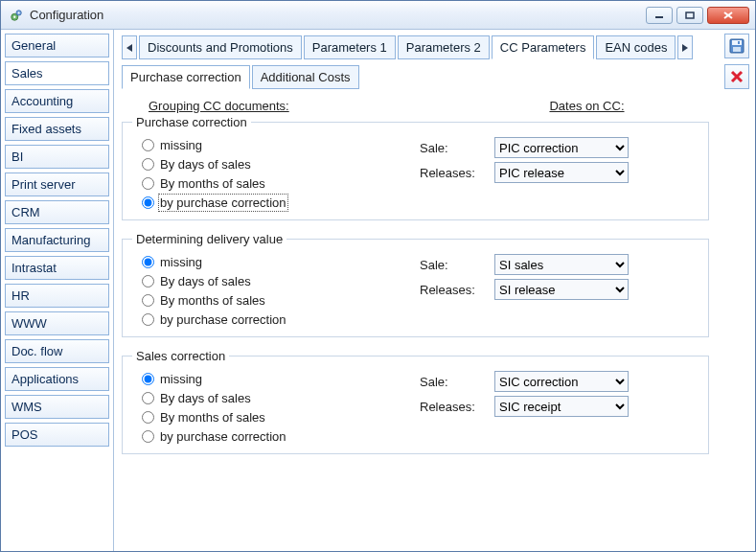 The width and height of the screenshot is (756, 552). What do you see at coordinates (561, 172) in the screenshot?
I see `select-release: PIC release` at bounding box center [561, 172].